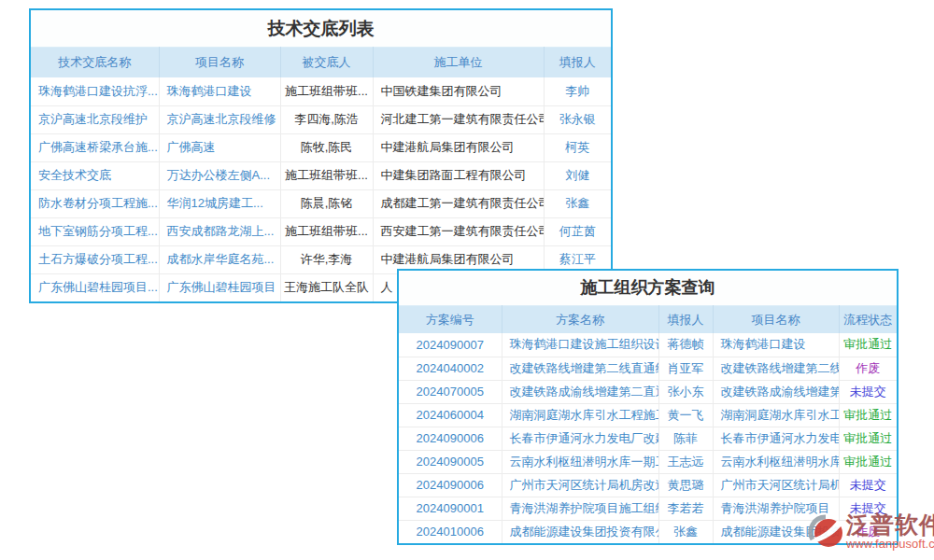 This screenshot has height=560, width=934. I want to click on table-cell: 陈牧,陈民, so click(327, 147).